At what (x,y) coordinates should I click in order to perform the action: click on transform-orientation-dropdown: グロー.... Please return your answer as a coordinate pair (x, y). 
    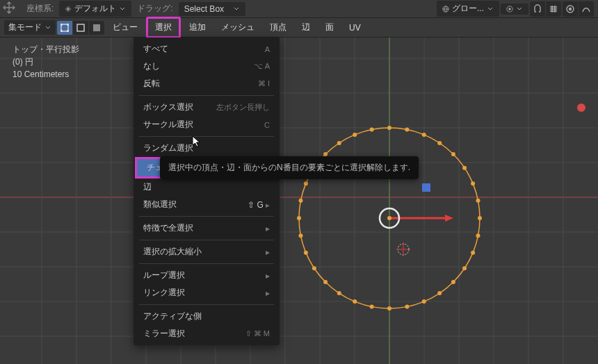
    Looking at the image, I should click on (468, 8).